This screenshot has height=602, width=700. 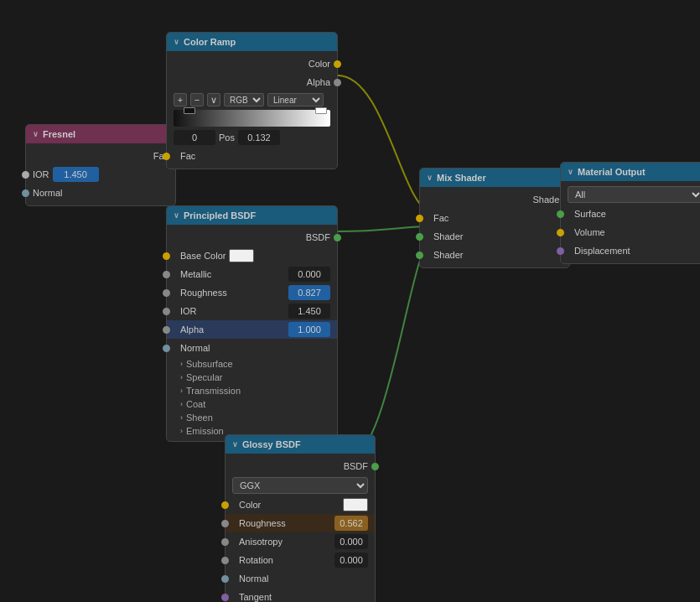 What do you see at coordinates (259, 138) in the screenshot?
I see `ramp-pos-input` at bounding box center [259, 138].